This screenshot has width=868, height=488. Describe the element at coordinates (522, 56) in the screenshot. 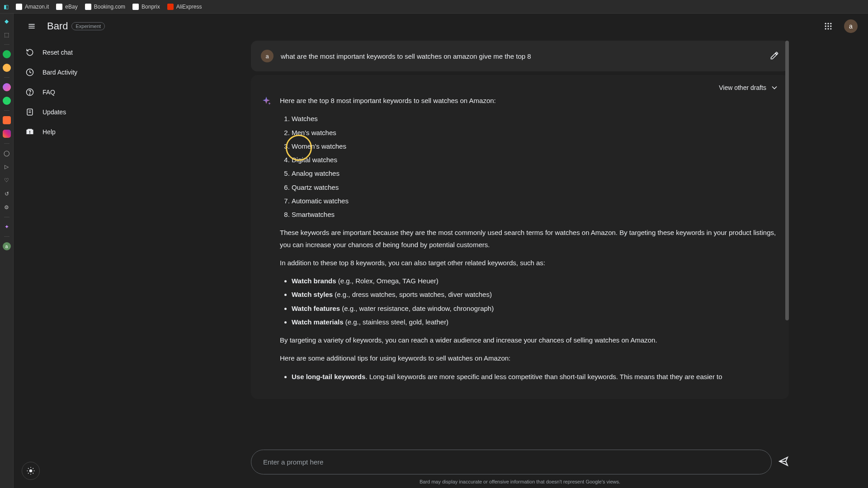

I see `user-prompt-text: what are the most important keywords to …` at that location.